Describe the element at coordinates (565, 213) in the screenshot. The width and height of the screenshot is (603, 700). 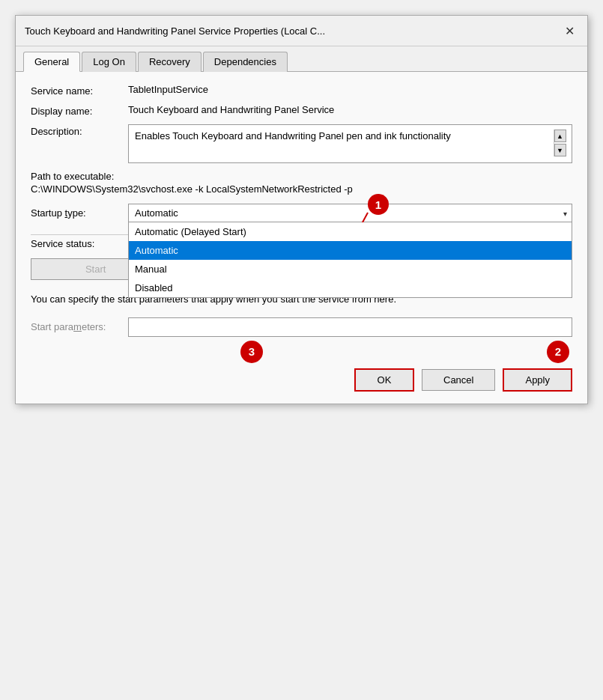
I see `dropdown-arrow-icon: ▾` at that location.